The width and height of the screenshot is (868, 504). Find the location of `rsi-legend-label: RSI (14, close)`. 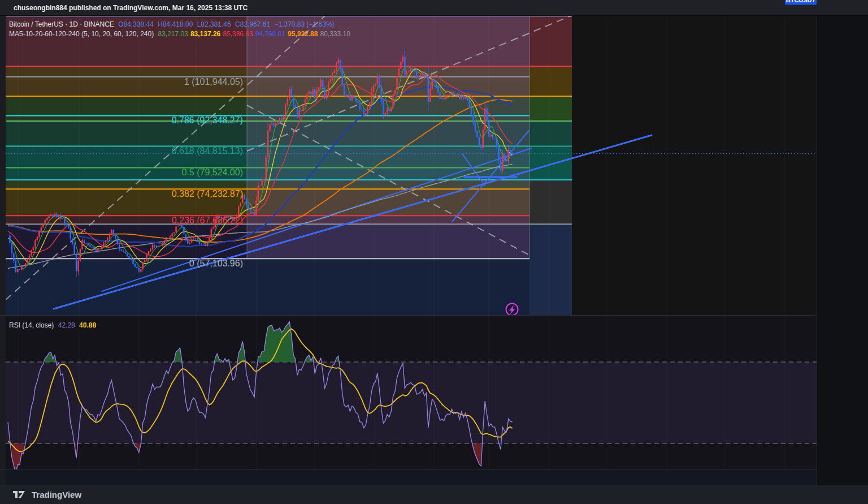

rsi-legend-label: RSI (14, close) is located at coordinates (32, 325).